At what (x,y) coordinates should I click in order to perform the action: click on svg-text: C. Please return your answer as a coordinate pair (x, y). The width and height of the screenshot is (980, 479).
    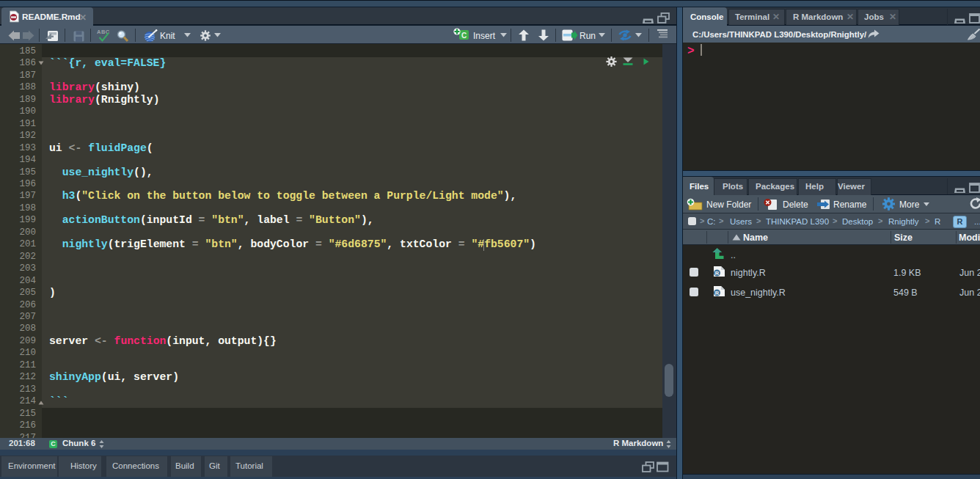
    Looking at the image, I should click on (464, 35).